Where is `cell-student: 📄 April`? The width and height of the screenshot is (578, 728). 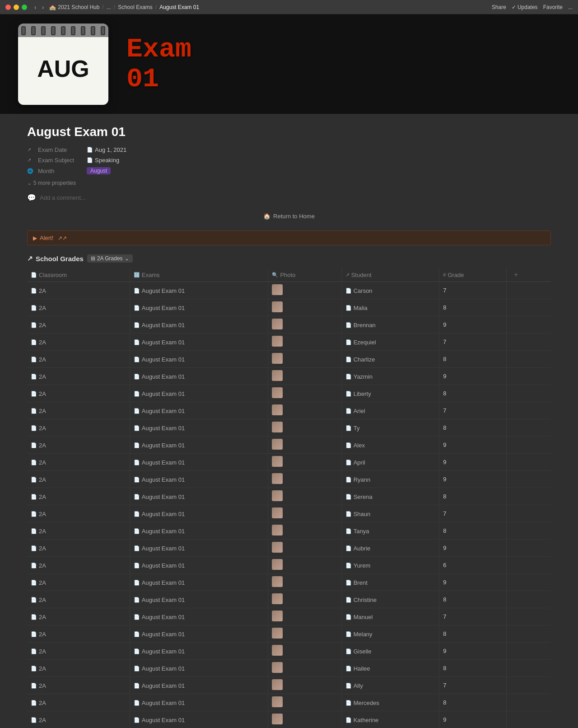 cell-student: 📄 April is located at coordinates (390, 462).